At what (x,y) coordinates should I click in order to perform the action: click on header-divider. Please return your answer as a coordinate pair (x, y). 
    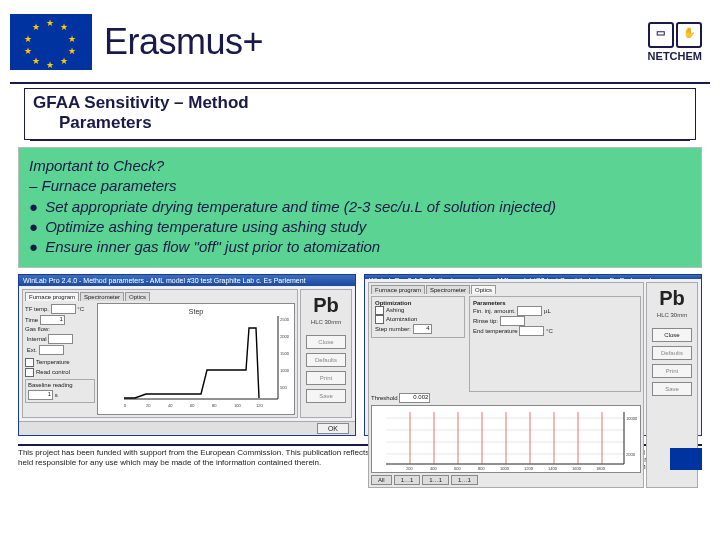
    Looking at the image, I should click on (360, 83).